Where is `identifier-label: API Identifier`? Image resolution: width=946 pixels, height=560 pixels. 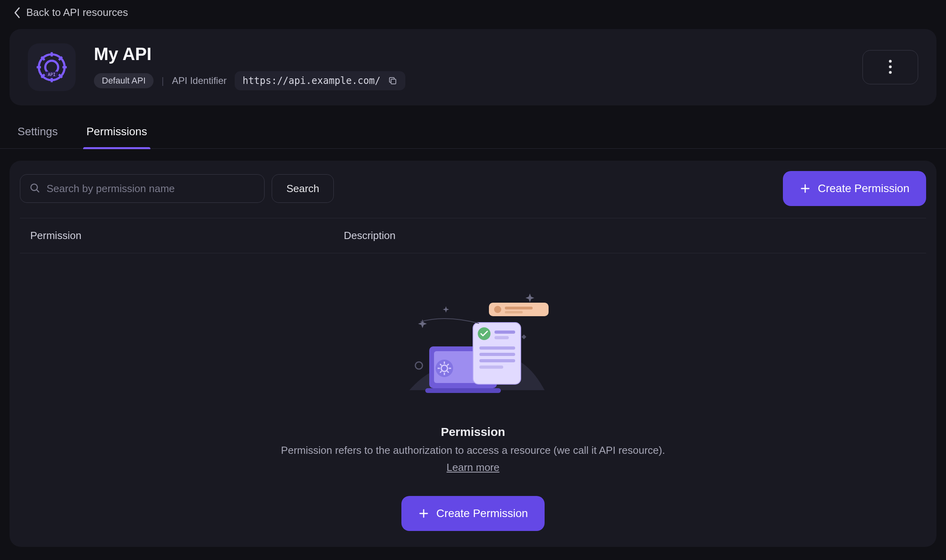 identifier-label: API Identifier is located at coordinates (199, 81).